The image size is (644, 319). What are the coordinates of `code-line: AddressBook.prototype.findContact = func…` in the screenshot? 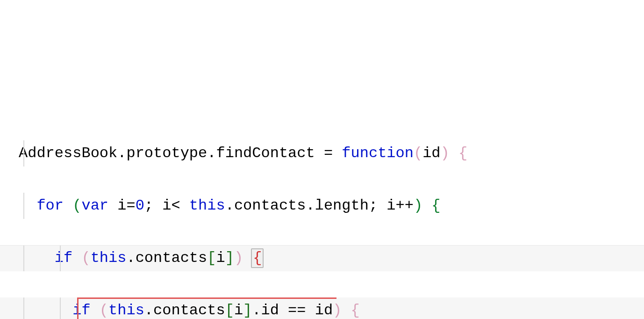 It's located at (327, 153).